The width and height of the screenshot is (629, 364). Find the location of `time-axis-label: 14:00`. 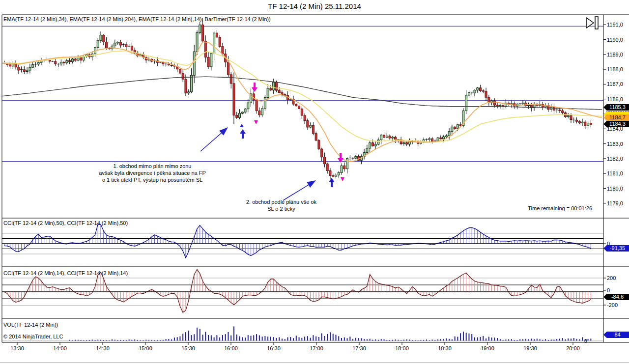

time-axis-label: 14:00 is located at coordinates (60, 348).